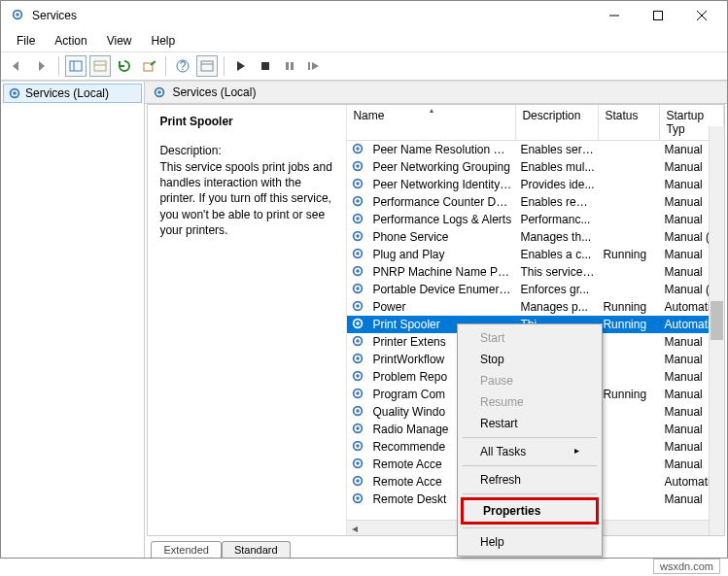 The height and width of the screenshot is (576, 728). Describe the element at coordinates (702, 16) in the screenshot. I see `close-button` at that location.